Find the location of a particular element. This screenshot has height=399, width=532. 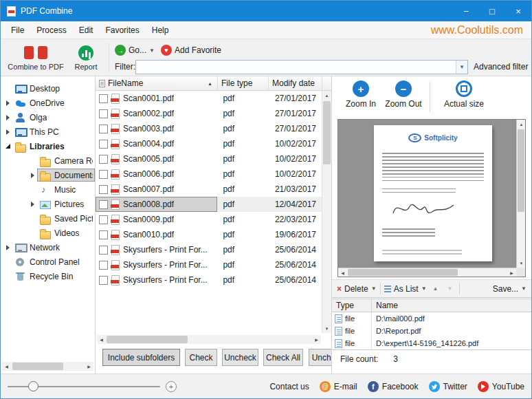

move-up-button: ▲ is located at coordinates (436, 289).